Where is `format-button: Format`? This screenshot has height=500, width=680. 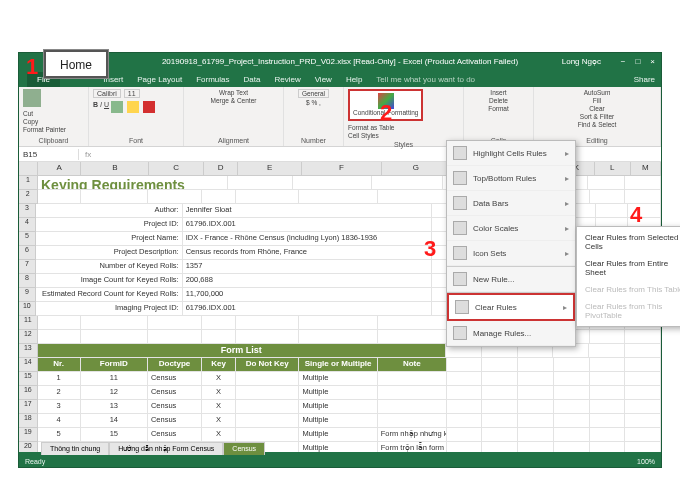 format-button: Format is located at coordinates (498, 108).